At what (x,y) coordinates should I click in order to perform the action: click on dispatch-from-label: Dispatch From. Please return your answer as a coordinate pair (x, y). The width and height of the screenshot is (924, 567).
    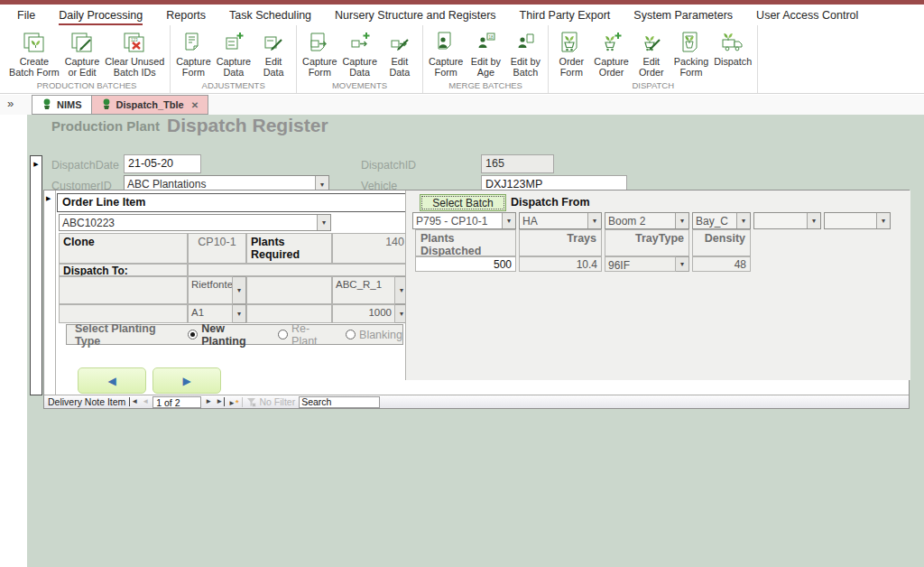
    Looking at the image, I should click on (550, 202).